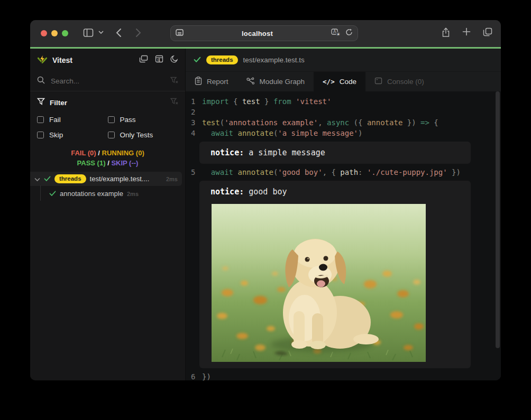 This screenshot has width=531, height=420. Describe the element at coordinates (136, 135) in the screenshot. I see `checkbox-label: Only Tests` at that location.